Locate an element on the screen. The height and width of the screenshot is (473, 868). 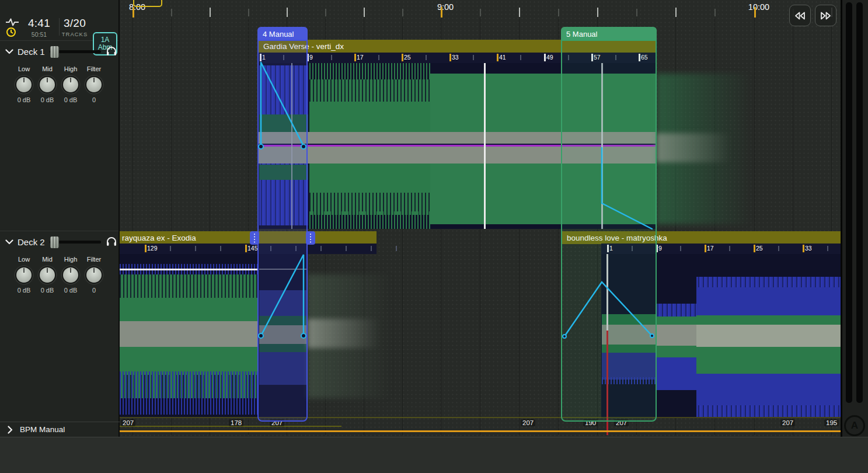
sidebar: 4:41 50:51 3/20 TRACKS 1A Abm Deck 1 is located at coordinates (60, 218).